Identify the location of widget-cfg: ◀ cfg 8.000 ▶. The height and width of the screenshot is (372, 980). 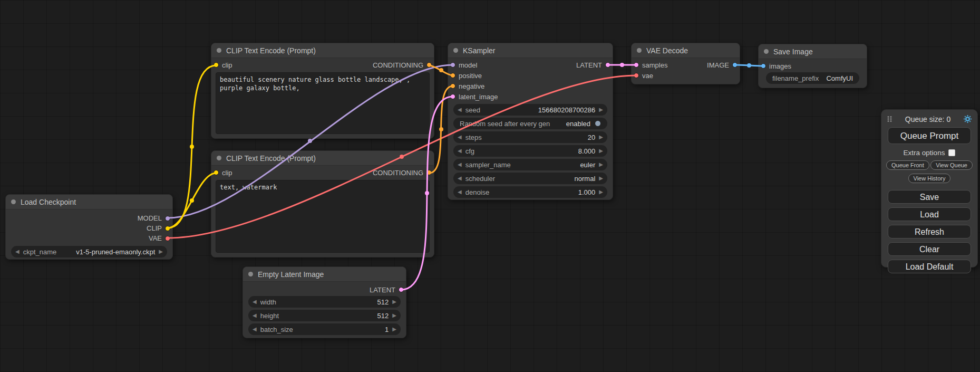
(530, 151).